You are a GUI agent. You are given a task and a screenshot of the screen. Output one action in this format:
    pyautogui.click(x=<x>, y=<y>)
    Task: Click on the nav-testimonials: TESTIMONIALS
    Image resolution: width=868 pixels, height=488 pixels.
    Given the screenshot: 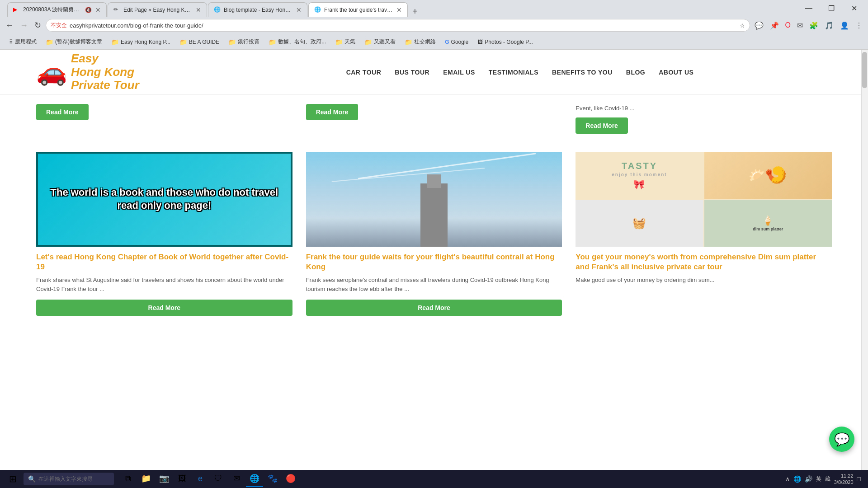 What is the action you would take?
    pyautogui.click(x=514, y=72)
    